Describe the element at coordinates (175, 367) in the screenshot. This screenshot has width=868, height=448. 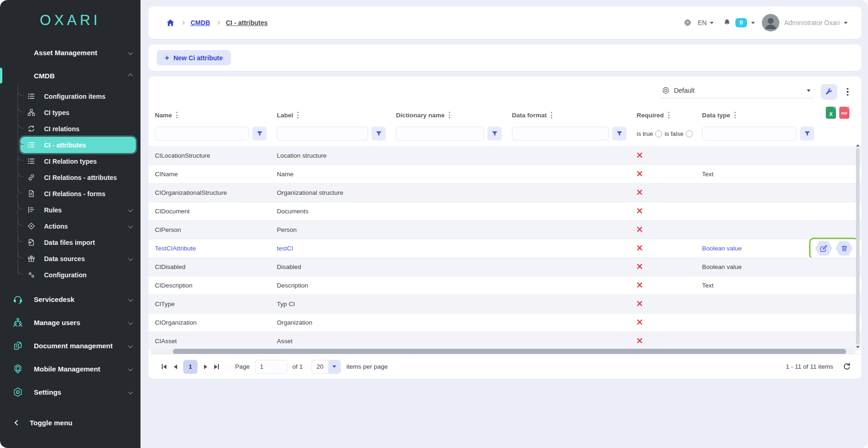
I see `previous-page-button` at that location.